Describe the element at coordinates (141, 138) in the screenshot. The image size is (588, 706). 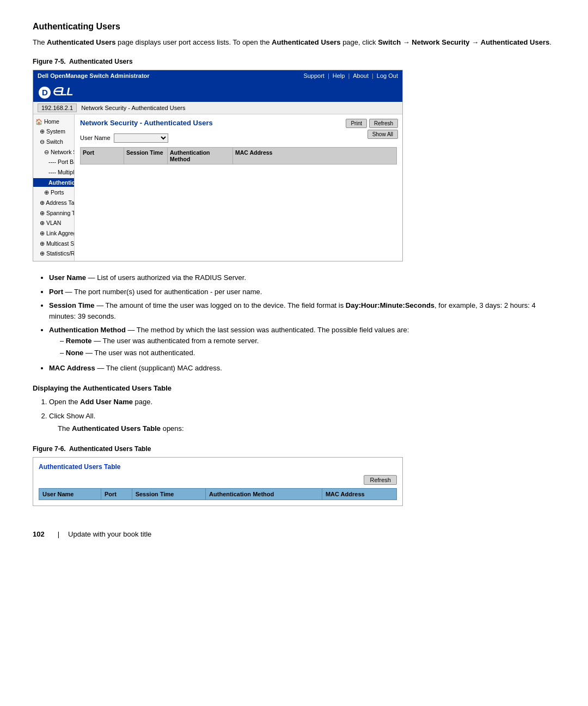
I see `user-name-select` at that location.